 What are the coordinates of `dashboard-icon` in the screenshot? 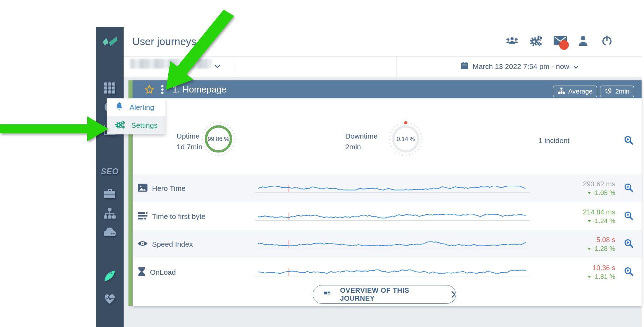 It's located at (327, 294).